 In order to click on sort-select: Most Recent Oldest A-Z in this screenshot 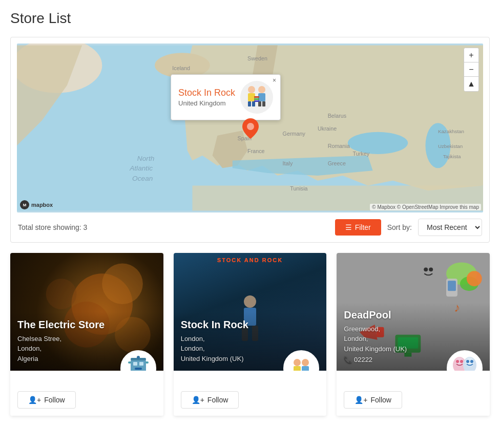, I will do `click(450, 227)`.